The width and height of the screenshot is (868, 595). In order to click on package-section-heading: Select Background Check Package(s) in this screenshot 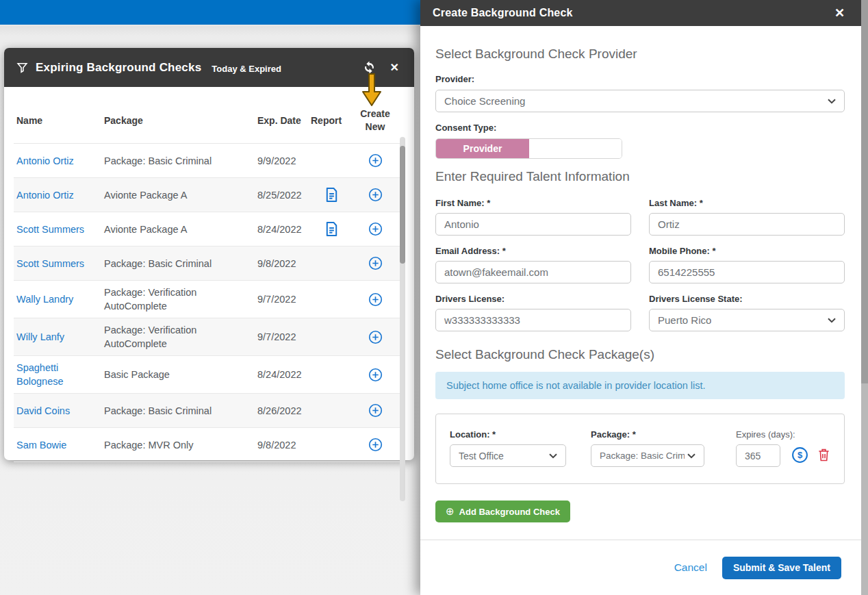, I will do `click(640, 355)`.